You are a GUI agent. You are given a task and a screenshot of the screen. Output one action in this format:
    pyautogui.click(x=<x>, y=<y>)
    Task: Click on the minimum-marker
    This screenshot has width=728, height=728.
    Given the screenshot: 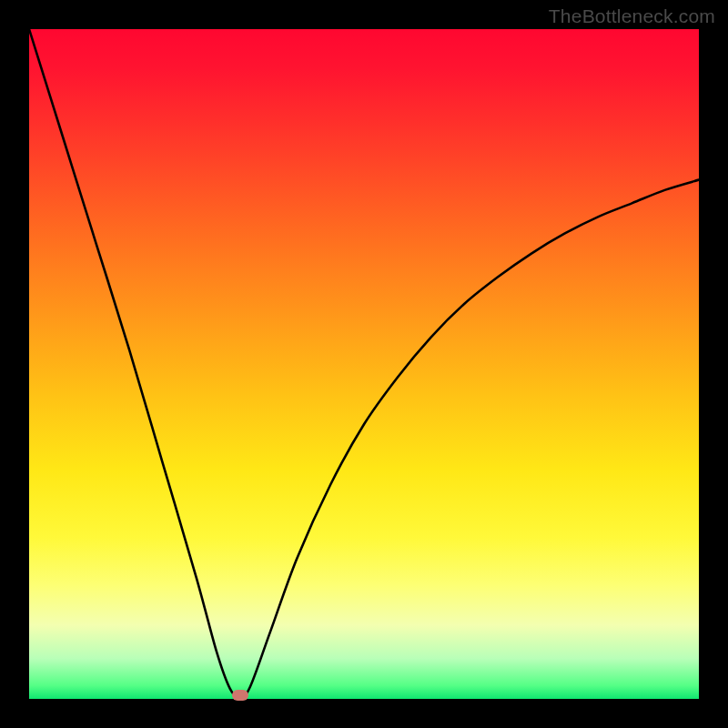 What is the action you would take?
    pyautogui.click(x=240, y=695)
    